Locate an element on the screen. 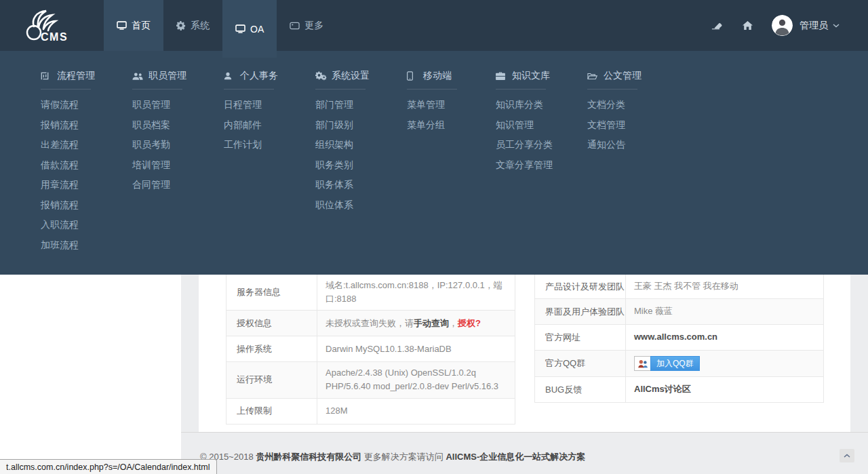  menu-item: 部门管理 is located at coordinates (358, 105).